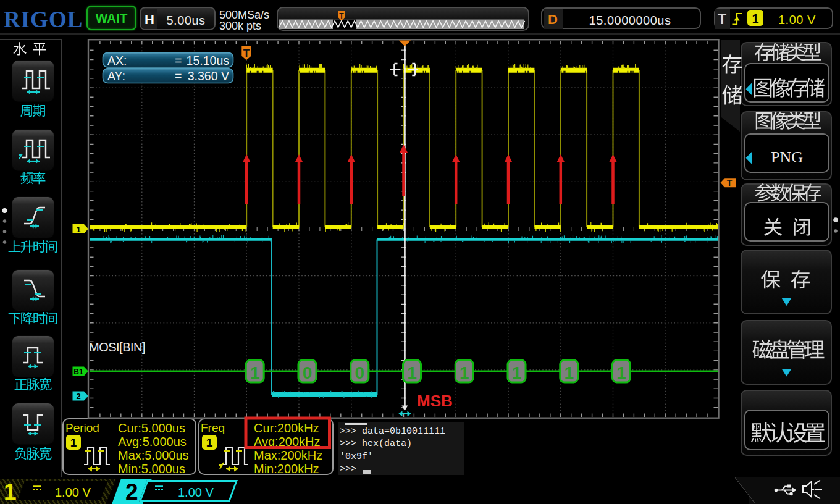 The image size is (840, 504). I want to click on svg-text: MSB, so click(435, 401).